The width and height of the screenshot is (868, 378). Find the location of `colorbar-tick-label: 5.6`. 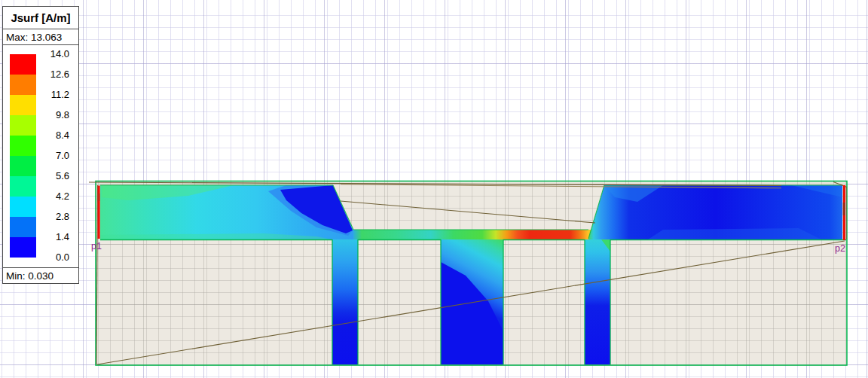

colorbar-tick-label: 5.6 is located at coordinates (53, 176).